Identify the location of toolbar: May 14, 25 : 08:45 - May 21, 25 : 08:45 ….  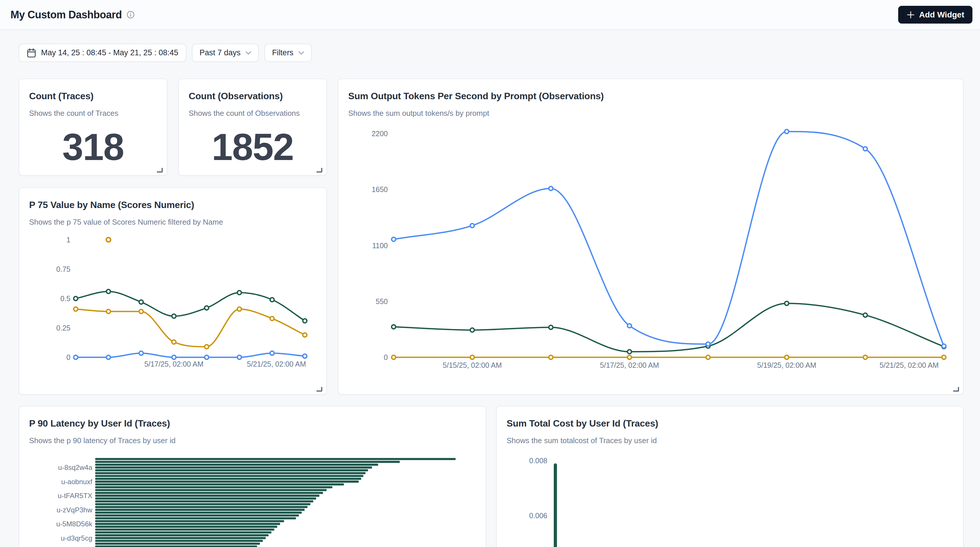
(165, 53).